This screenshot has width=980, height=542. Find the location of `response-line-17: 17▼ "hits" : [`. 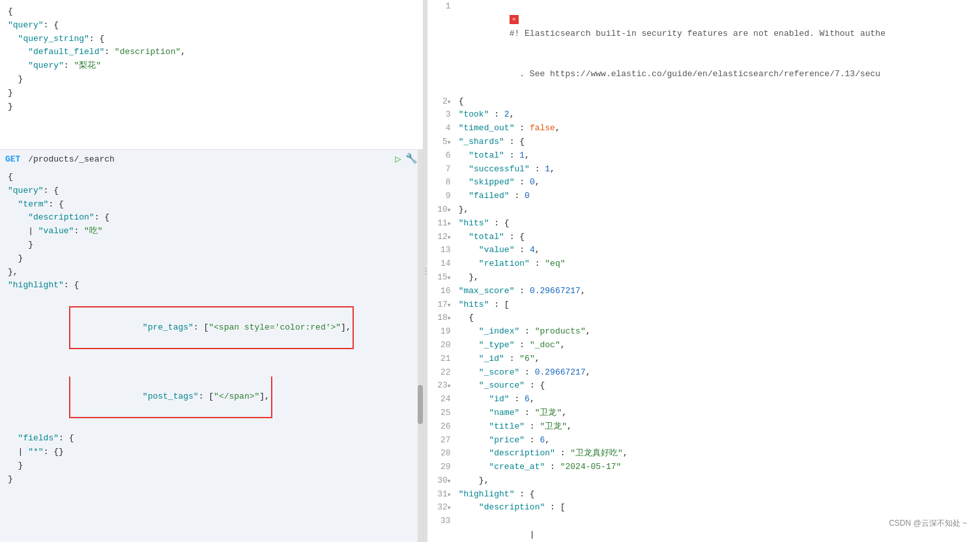

response-line-17: 17▼ "hits" : [ is located at coordinates (704, 305).